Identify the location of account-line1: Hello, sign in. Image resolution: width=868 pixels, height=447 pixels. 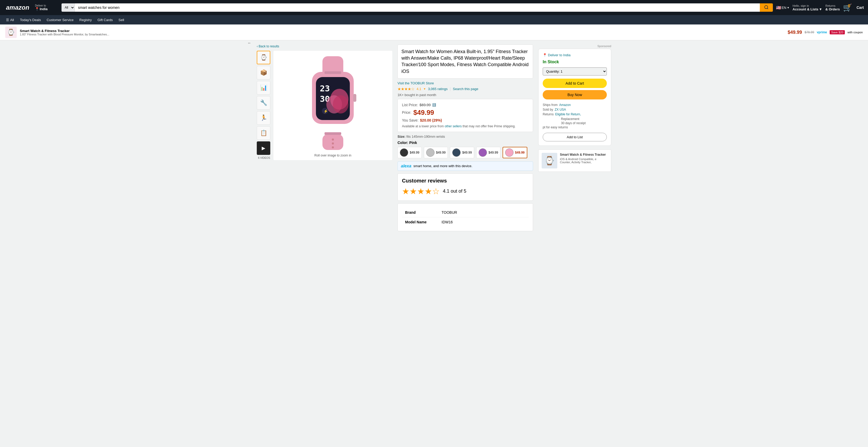
(807, 6).